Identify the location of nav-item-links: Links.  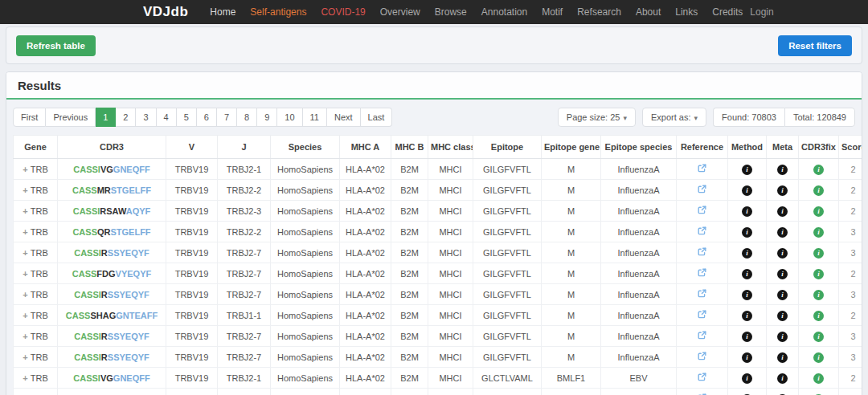
(686, 12).